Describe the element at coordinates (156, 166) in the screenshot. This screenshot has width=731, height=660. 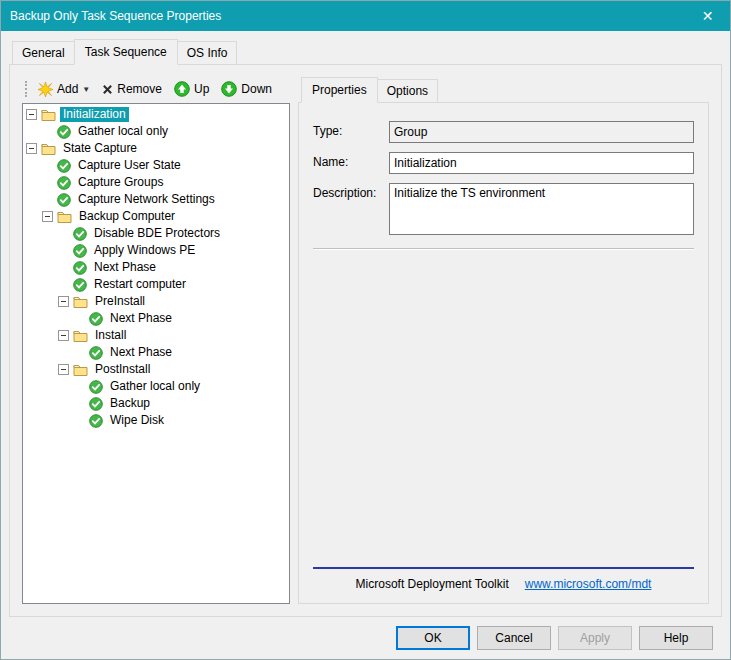
I see `tree-item-capture-user-state: Capture User State` at that location.